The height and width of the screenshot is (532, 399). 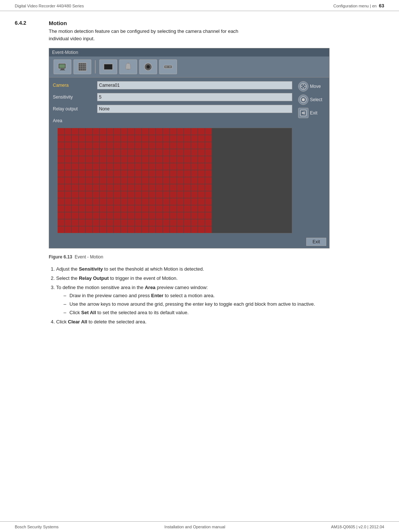 What do you see at coordinates (175, 181) in the screenshot?
I see `motion-grid` at bounding box center [175, 181].